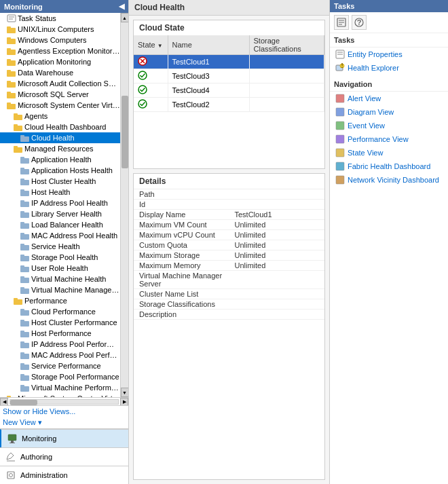 The width and height of the screenshot is (448, 484). Describe the element at coordinates (12, 29) in the screenshot. I see `unixlinux-icon` at that location.